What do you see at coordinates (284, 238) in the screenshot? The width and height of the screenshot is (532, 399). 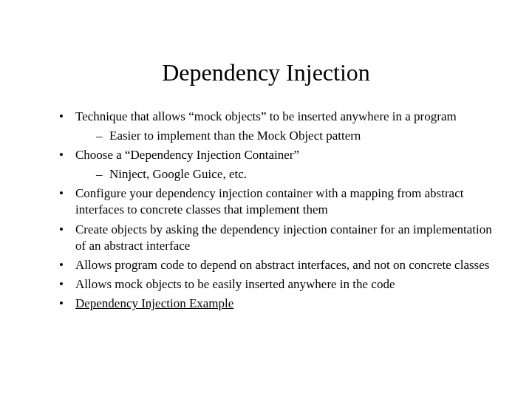 I see `bullet-text: Create objects by asking the dependency …` at bounding box center [284, 238].